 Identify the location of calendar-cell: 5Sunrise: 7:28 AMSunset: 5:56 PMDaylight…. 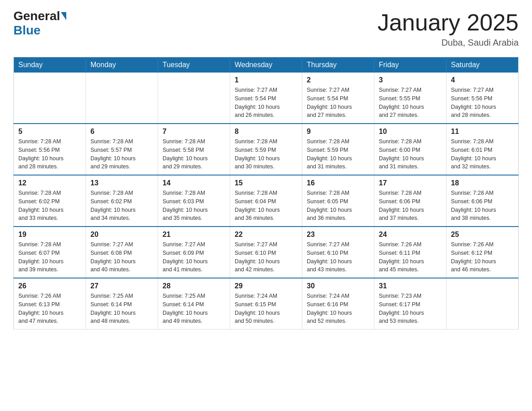
(50, 150).